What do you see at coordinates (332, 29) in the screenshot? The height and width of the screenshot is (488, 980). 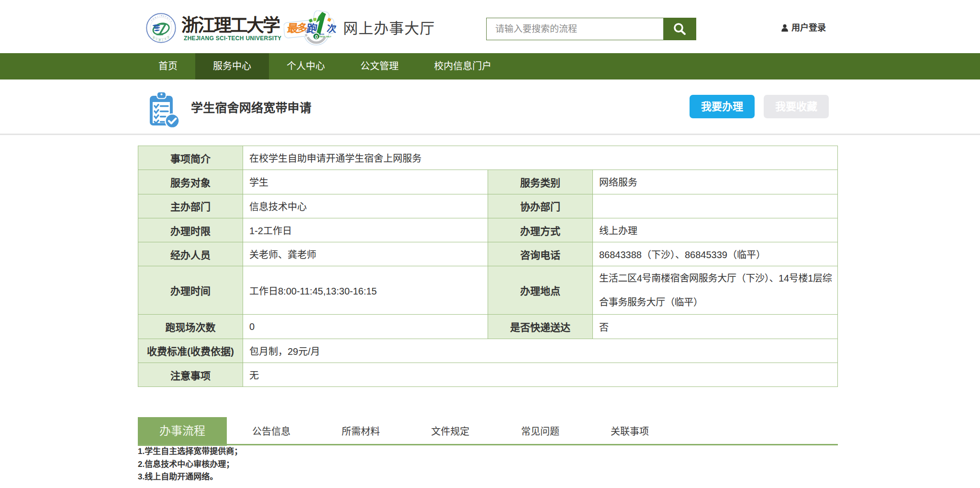 I see `svg-text: 次` at bounding box center [332, 29].